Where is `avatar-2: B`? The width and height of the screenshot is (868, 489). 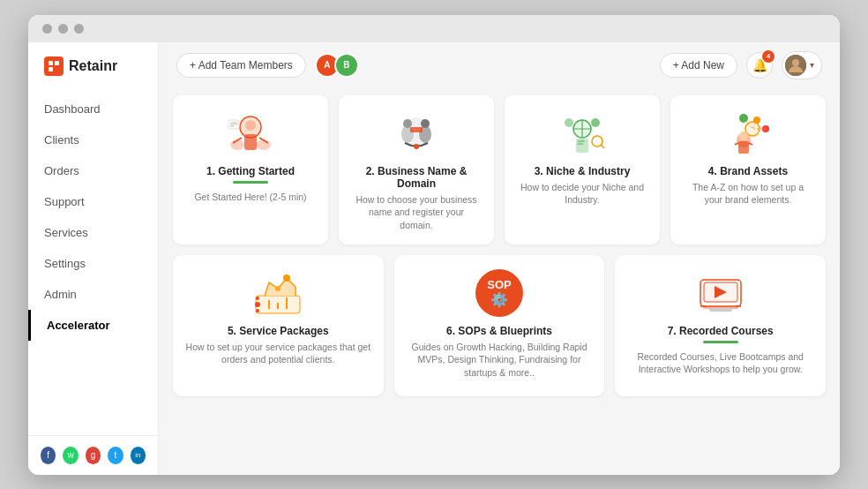
avatar-2: B is located at coordinates (347, 65).